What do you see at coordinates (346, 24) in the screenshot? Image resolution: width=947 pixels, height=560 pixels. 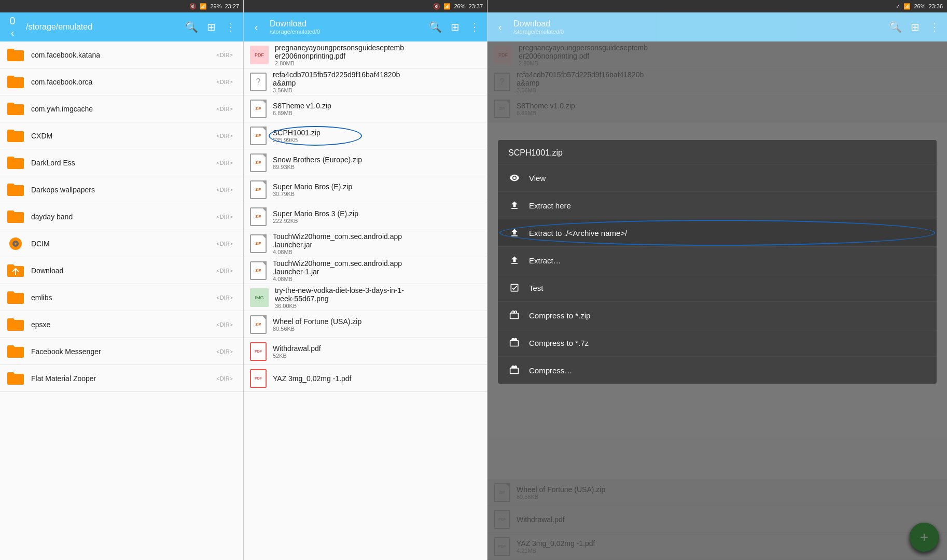 I see `folder-title-2: Download` at bounding box center [346, 24].